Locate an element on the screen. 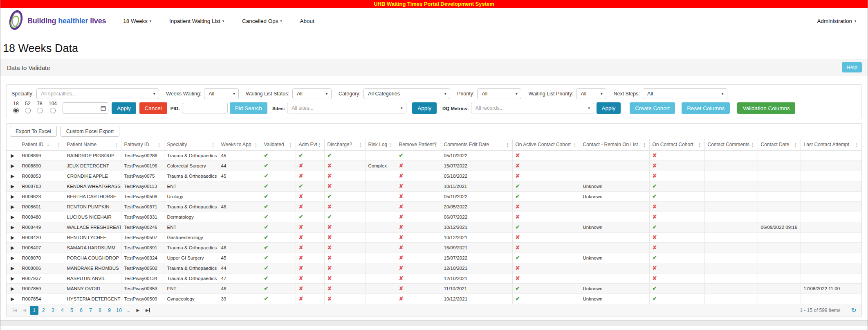 The width and height of the screenshot is (868, 330). help-button: Help is located at coordinates (852, 67).